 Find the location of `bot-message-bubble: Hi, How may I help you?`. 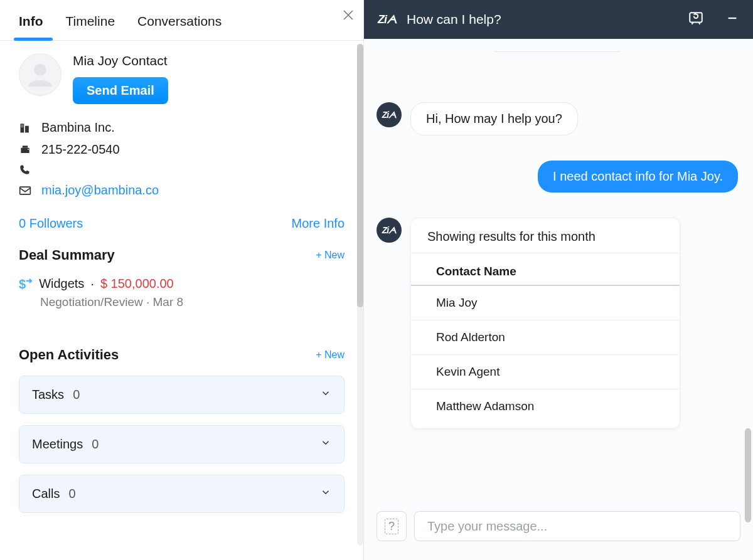

bot-message-bubble: Hi, How may I help you? is located at coordinates (494, 119).